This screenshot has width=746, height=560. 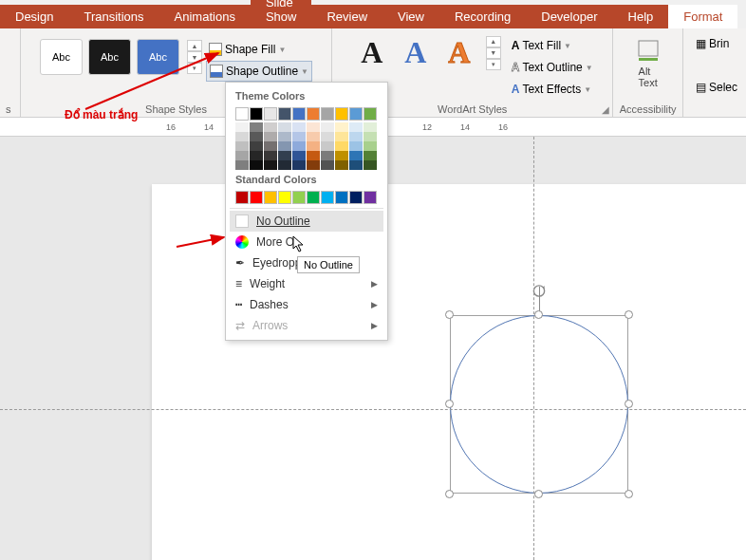 I want to click on text-fill-button: AText Fill▼, so click(x=552, y=46).